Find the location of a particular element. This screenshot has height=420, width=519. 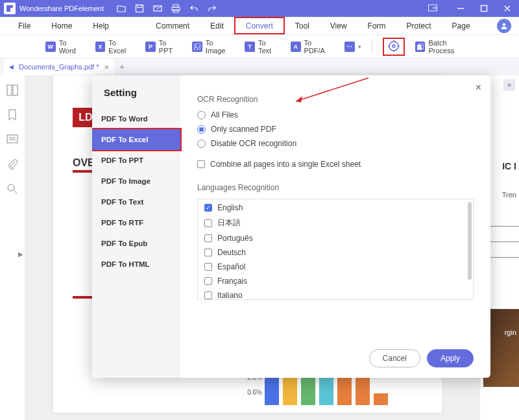

sidebar-pdf-to-image: PDF To Image is located at coordinates (136, 181).